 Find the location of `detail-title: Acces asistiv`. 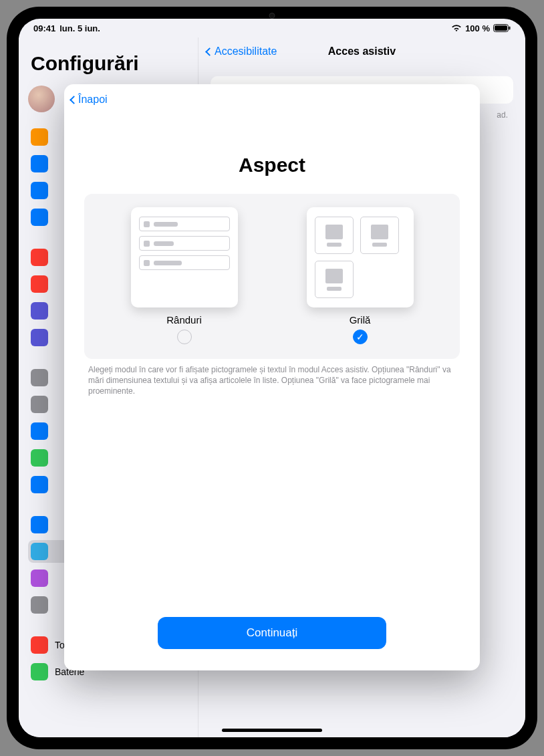

detail-title: Acces asistiv is located at coordinates (362, 51).